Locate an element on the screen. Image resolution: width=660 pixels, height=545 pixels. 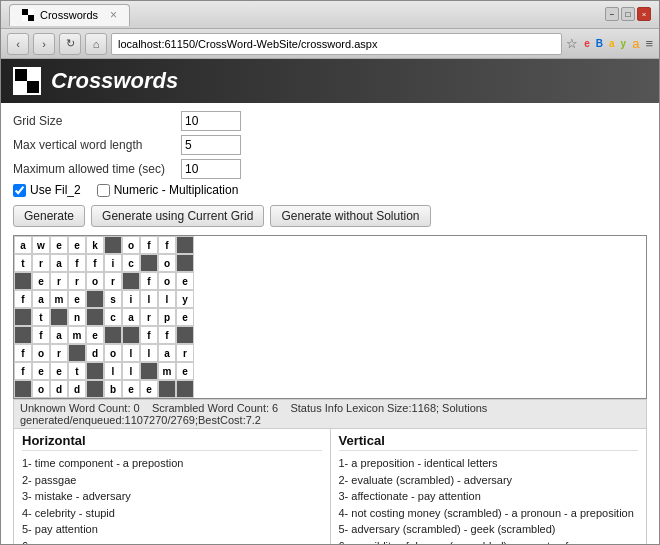
generate-no-solution-button: Generate without Solution is located at coordinates (350, 216).